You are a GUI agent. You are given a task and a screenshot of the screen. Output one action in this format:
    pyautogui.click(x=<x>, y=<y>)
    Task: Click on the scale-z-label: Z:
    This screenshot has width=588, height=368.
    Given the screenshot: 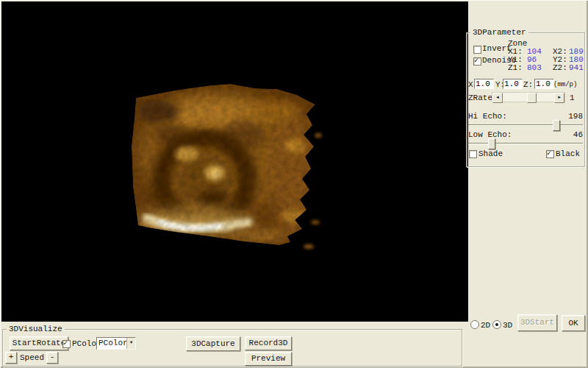 What is the action you would take?
    pyautogui.click(x=528, y=85)
    